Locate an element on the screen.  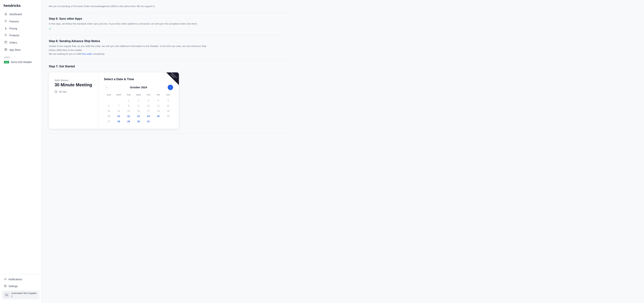
calendar-prev-button: ‹ is located at coordinates (106, 87).